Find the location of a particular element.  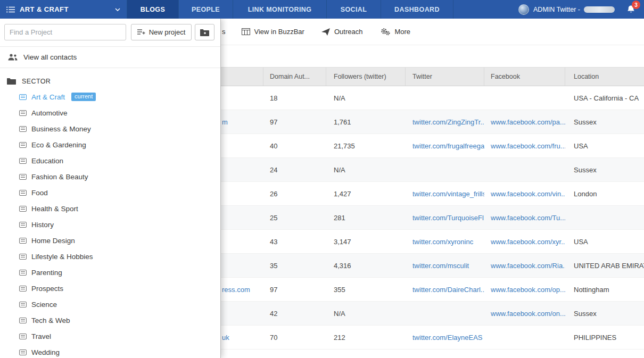

cell-domain-authority: 42 is located at coordinates (295, 314).